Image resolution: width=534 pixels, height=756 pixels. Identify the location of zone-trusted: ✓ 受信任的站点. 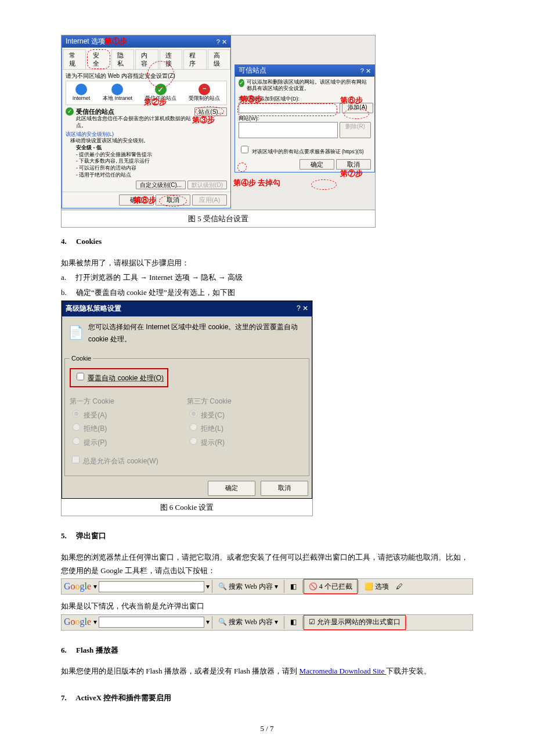
(161, 93).